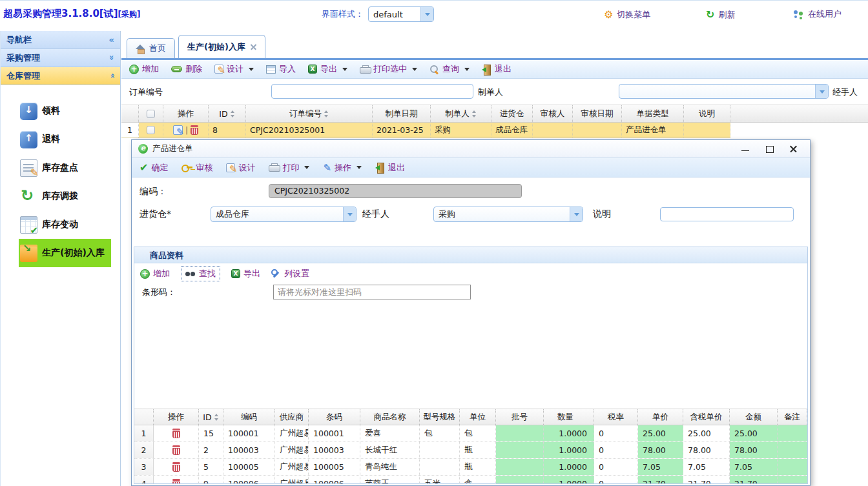 The image size is (868, 486). What do you see at coordinates (151, 114) in the screenshot?
I see `select-all-checkbox` at bounding box center [151, 114].